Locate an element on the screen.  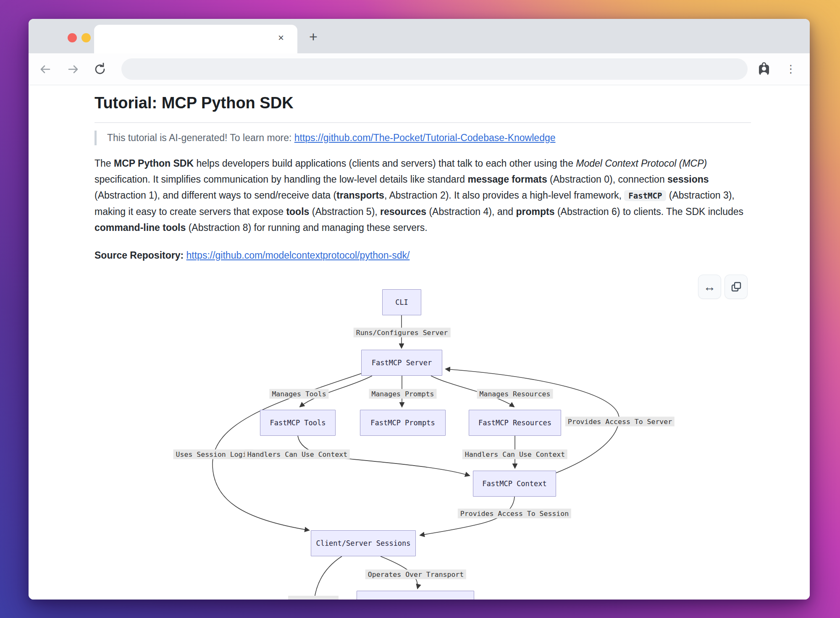
edge-label-provides-access-to-server: Provides Access To Server is located at coordinates (620, 422).